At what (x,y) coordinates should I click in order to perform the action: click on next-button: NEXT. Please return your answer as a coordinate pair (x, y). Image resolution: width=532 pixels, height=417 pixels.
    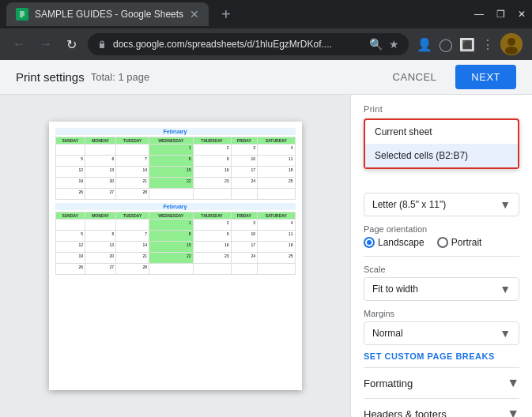
    Looking at the image, I should click on (485, 77).